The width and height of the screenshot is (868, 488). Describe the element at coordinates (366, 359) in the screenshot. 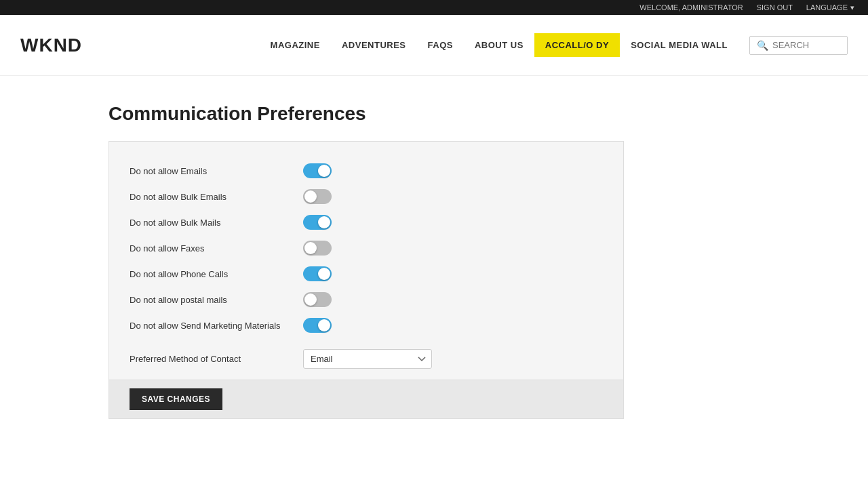

I see `contact-row: Preferred Method of Contact Email Phone …` at that location.